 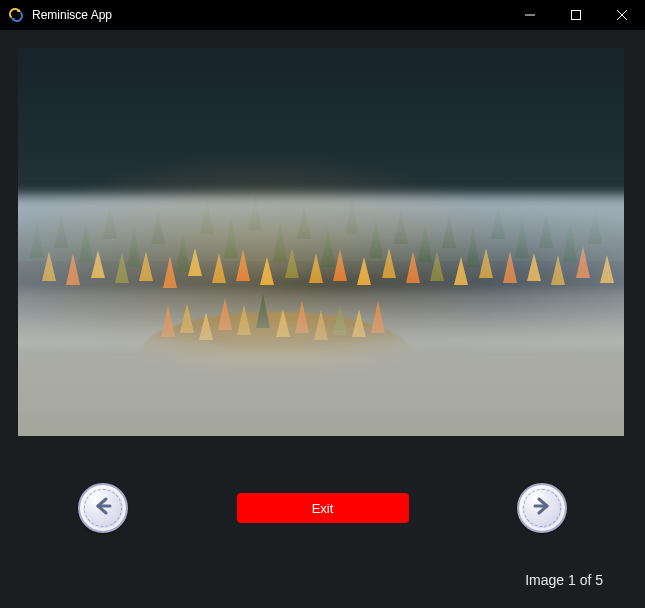 I want to click on arrow-left-icon, so click(x=103, y=508).